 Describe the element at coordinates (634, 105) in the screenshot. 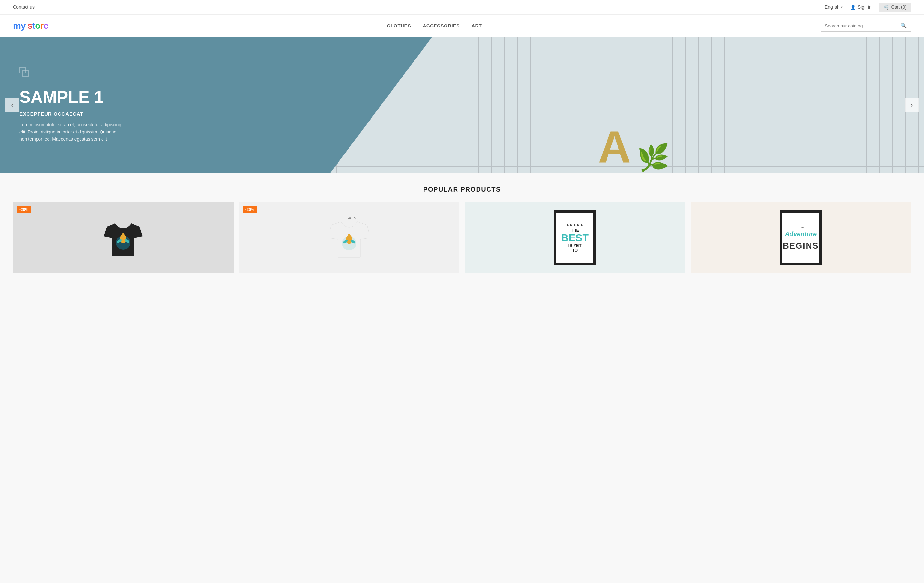

I see `hero-decorations: A 🌿` at that location.